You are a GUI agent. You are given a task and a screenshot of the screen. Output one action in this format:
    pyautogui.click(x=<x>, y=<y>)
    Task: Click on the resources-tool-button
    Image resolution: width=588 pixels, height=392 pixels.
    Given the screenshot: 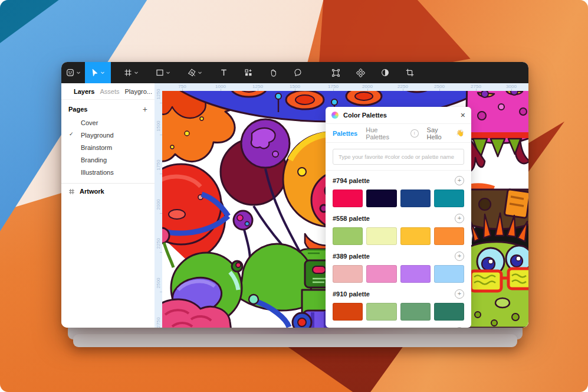 What is the action you would take?
    pyautogui.click(x=248, y=73)
    